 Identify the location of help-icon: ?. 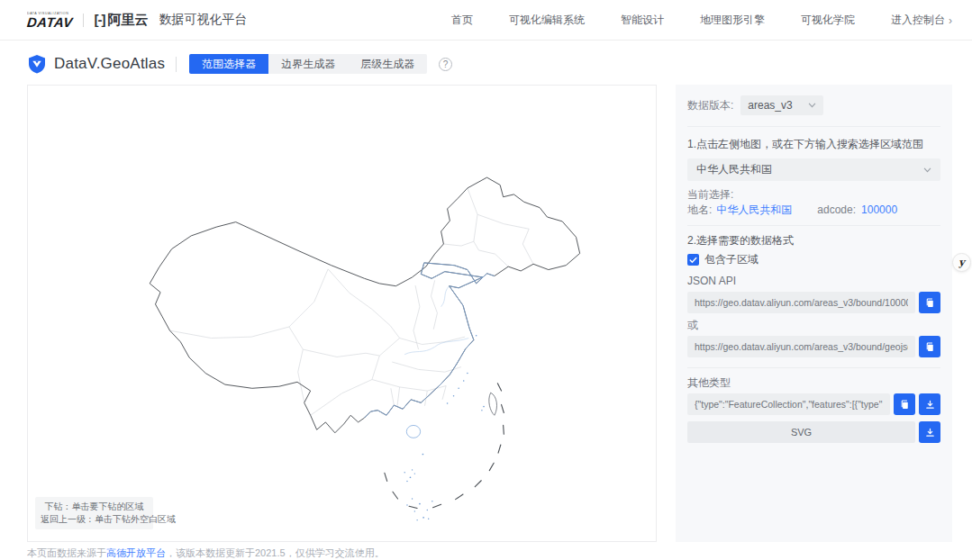
(445, 65).